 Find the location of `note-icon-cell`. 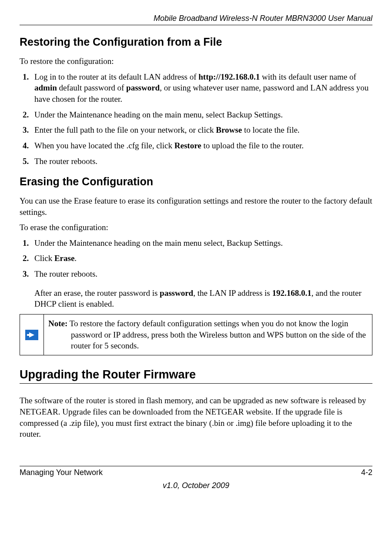

note-icon-cell is located at coordinates (32, 335).